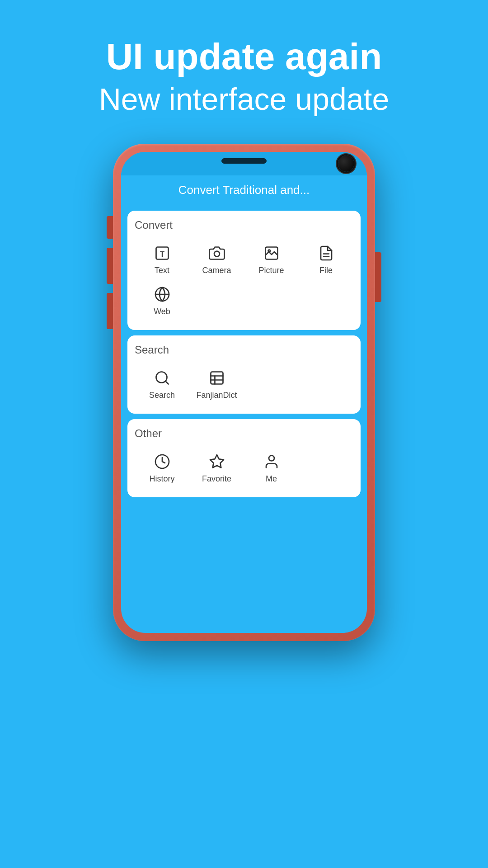 The width and height of the screenshot is (488, 868). Describe the element at coordinates (244, 161) in the screenshot. I see `speaker-grille` at that location.